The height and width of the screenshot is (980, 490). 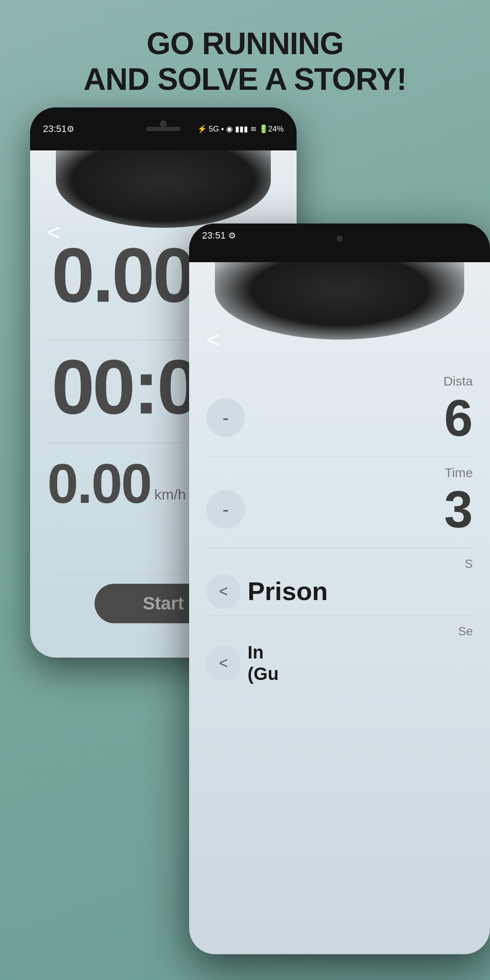 I want to click on distance-minus-btn: -, so click(x=226, y=418).